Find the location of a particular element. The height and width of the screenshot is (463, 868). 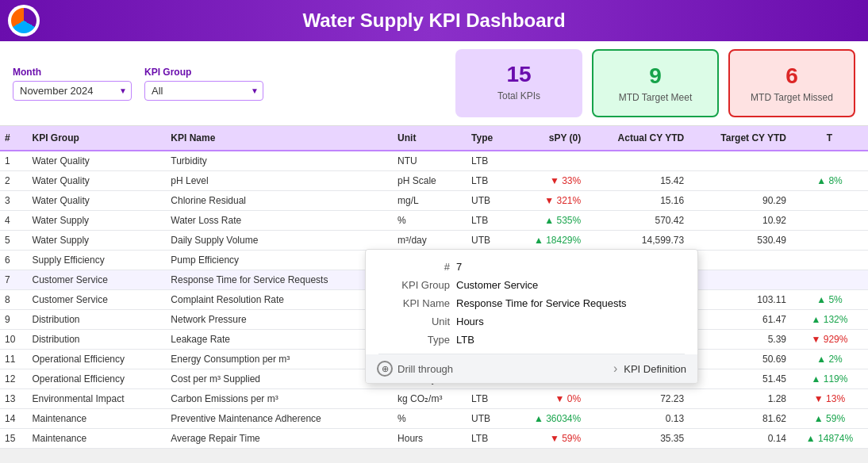

kpi-group-select: All is located at coordinates (204, 90).